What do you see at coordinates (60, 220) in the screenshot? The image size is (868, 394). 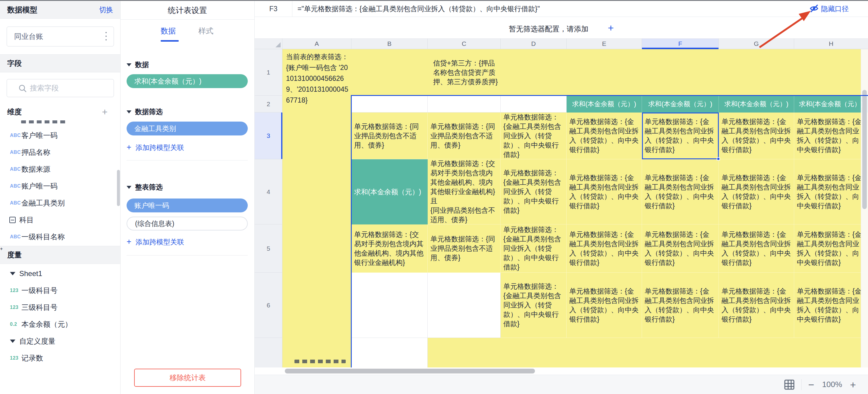 I see `dimension-group-subject: 科目` at bounding box center [60, 220].